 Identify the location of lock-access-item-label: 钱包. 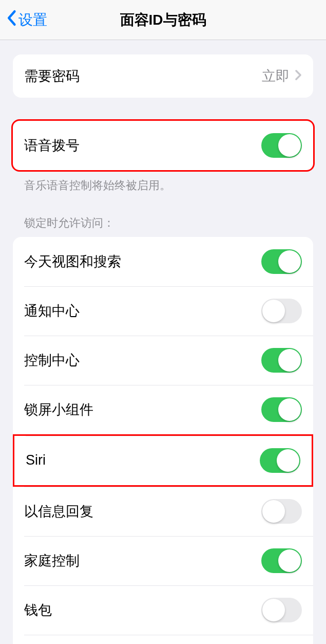
(38, 610).